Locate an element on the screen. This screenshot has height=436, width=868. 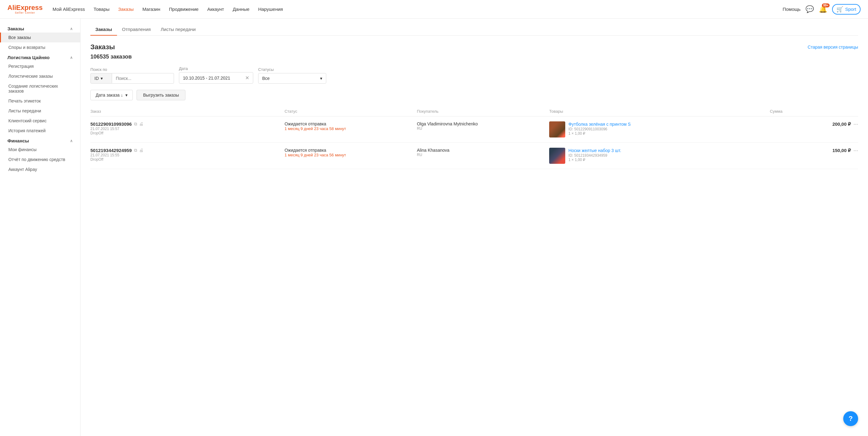
sidebar-section-заказы: Заказы∧ is located at coordinates (40, 28).